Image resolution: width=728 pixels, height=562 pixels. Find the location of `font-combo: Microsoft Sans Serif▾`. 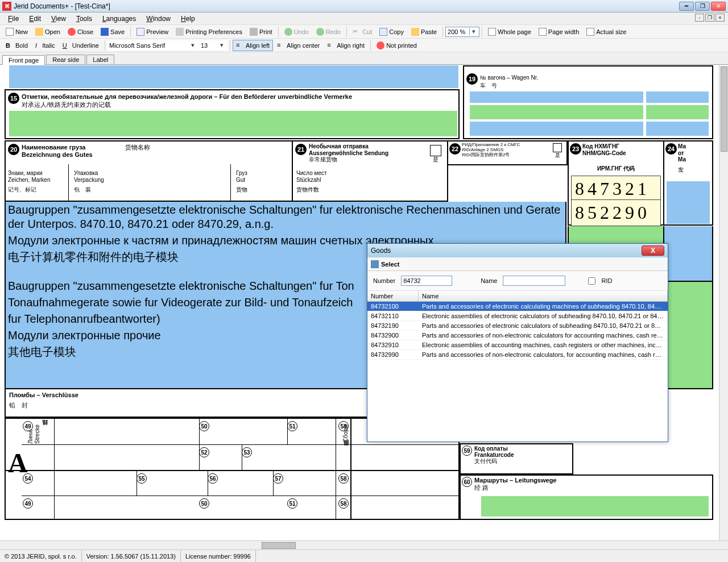

font-combo: Microsoft Sans Serif▾ is located at coordinates (153, 45).